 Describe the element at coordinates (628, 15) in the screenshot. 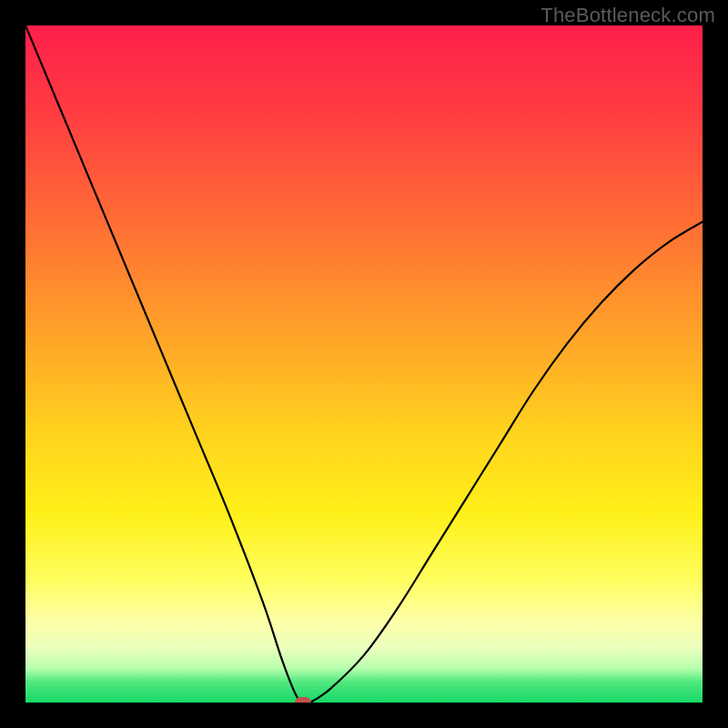

I see `watermark-text: TheBottleneck.com` at that location.